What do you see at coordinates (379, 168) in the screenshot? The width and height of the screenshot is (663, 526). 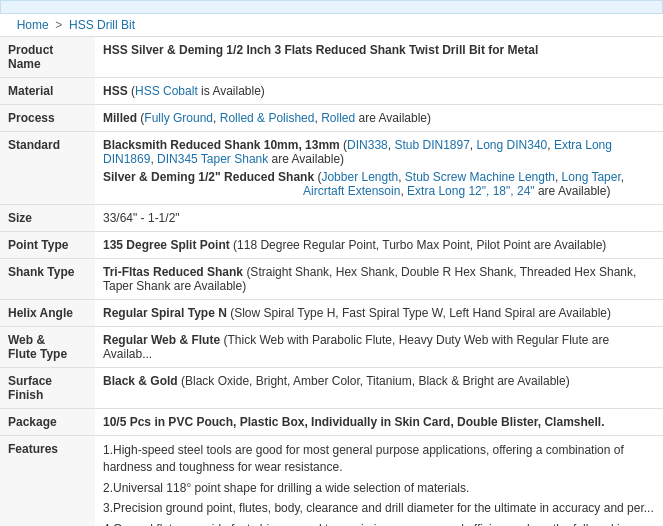 I see `row-value: Blacksmith Reduced Shank 10mm, 13mm (DIN…` at bounding box center [379, 168].